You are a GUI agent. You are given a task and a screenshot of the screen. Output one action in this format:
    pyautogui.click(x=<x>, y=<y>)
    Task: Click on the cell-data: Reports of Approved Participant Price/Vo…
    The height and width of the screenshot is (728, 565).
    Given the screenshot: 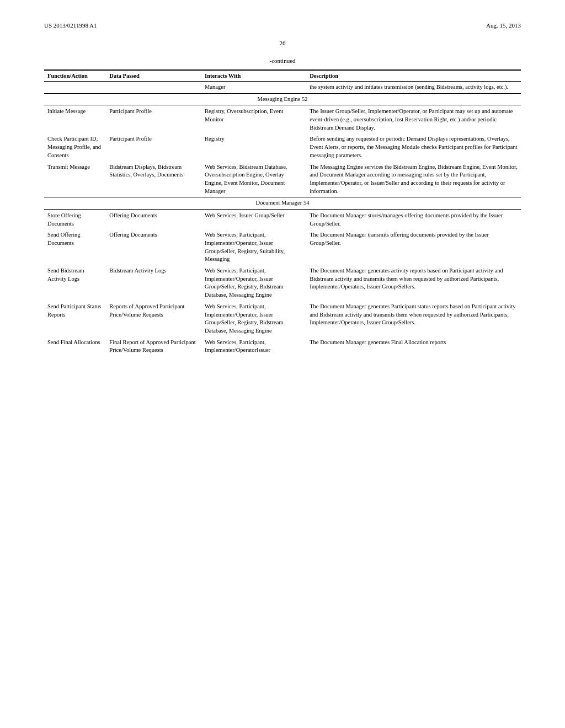 What is the action you would take?
    pyautogui.click(x=153, y=319)
    